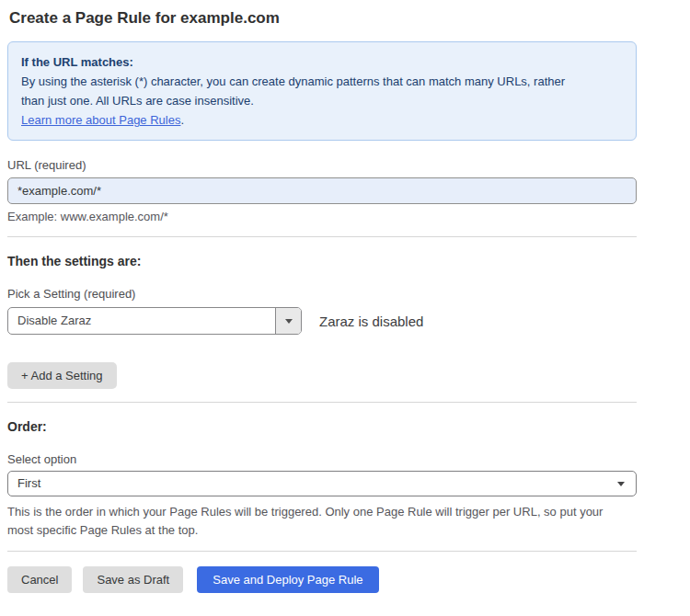 Image resolution: width=690 pixels, height=616 pixels. I want to click on setting-status-text: Zaraz is disabled, so click(372, 322).